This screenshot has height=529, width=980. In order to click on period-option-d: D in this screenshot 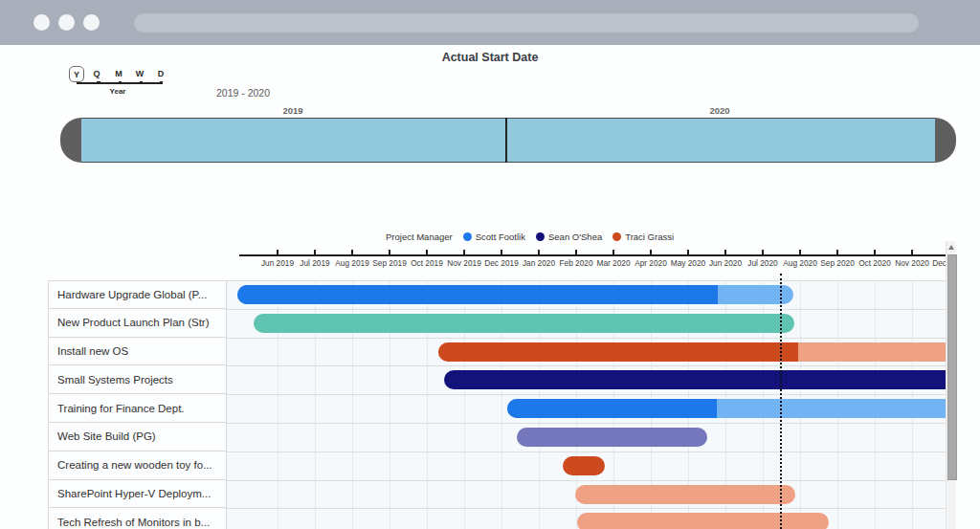, I will do `click(161, 74)`.